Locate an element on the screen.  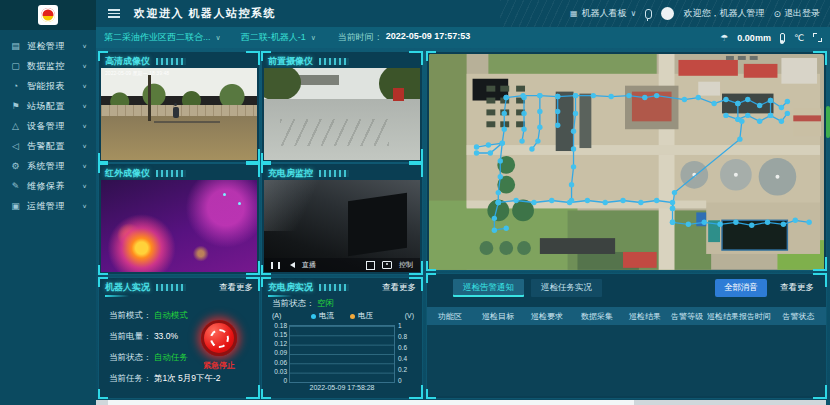
menu-collapse-icon is located at coordinates (114, 14).